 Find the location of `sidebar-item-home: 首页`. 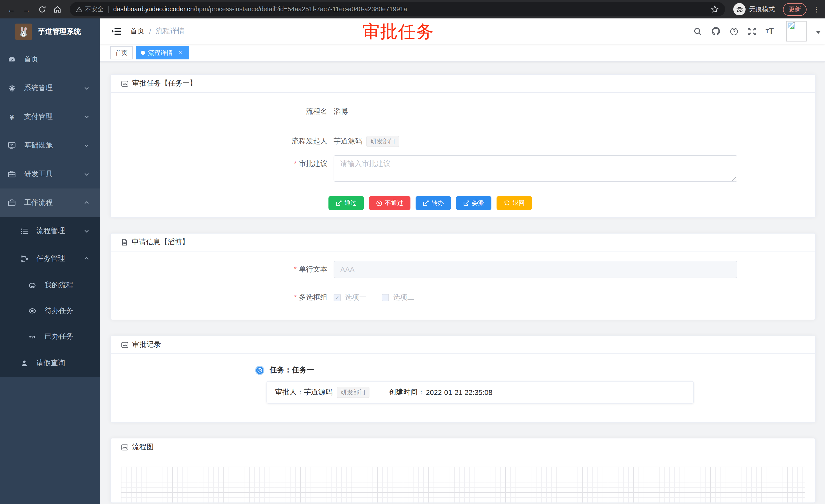

sidebar-item-home: 首页 is located at coordinates (50, 60).